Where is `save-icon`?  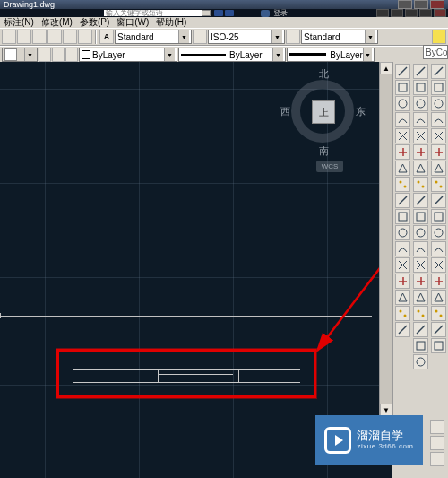 save-icon is located at coordinates (39, 37).